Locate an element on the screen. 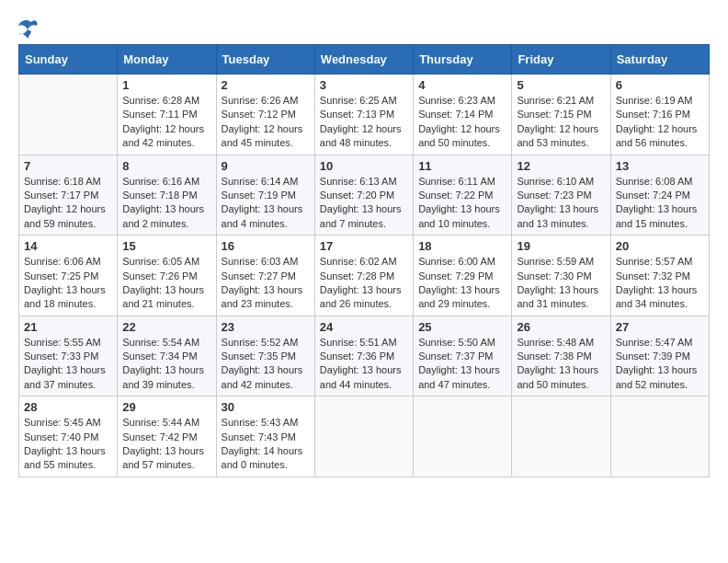  day-number: 12 is located at coordinates (561, 166).